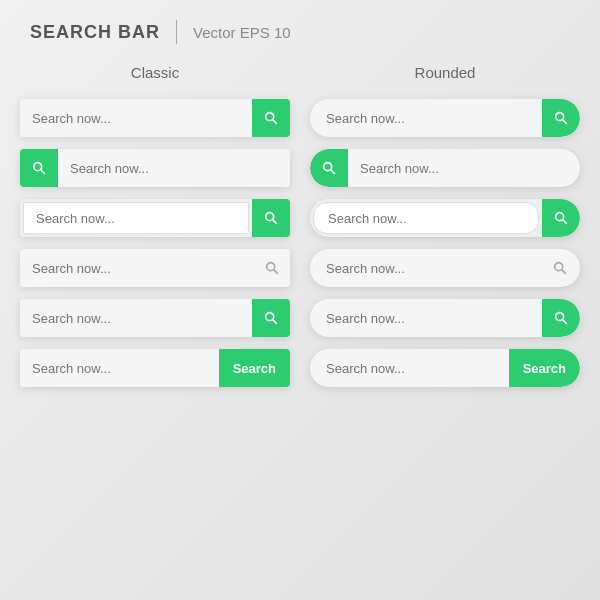  Describe the element at coordinates (431, 268) in the screenshot. I see `search-input-r4` at that location.